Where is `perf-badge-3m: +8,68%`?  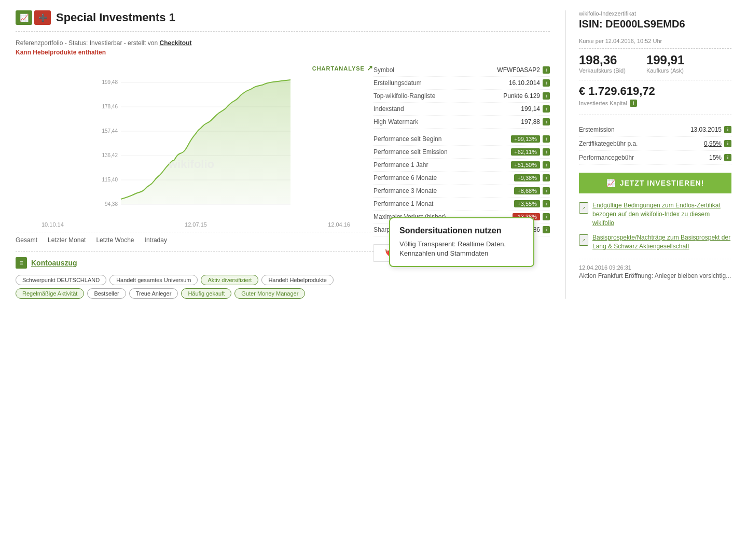
perf-badge-3m: +8,68% is located at coordinates (527, 191).